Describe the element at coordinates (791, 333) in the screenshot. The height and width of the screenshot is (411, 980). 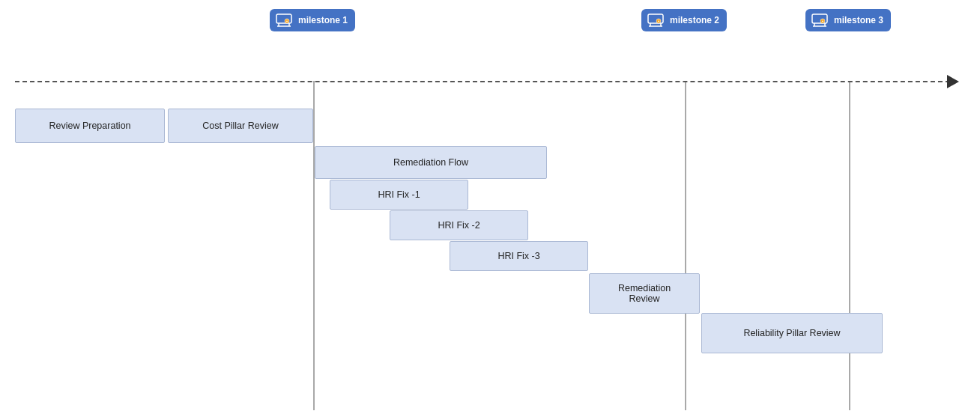
I see `task-label-reliability-pillar: Reliability Pillar Review` at that location.